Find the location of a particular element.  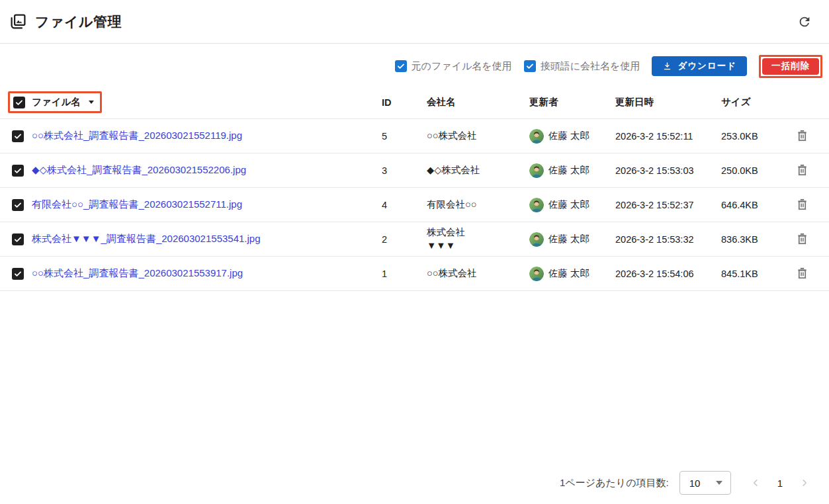

use-original-filename-checkbox: 元のファイル名を使用 is located at coordinates (454, 66).